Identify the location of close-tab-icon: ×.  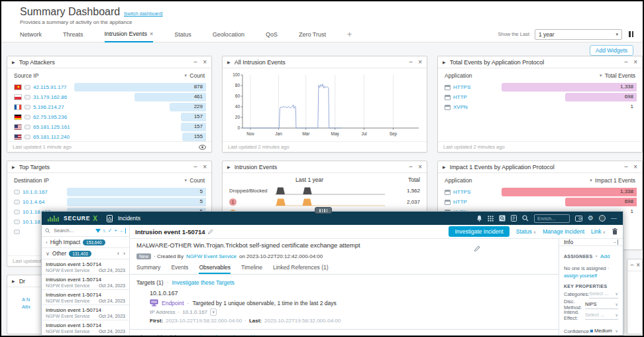
(151, 34).